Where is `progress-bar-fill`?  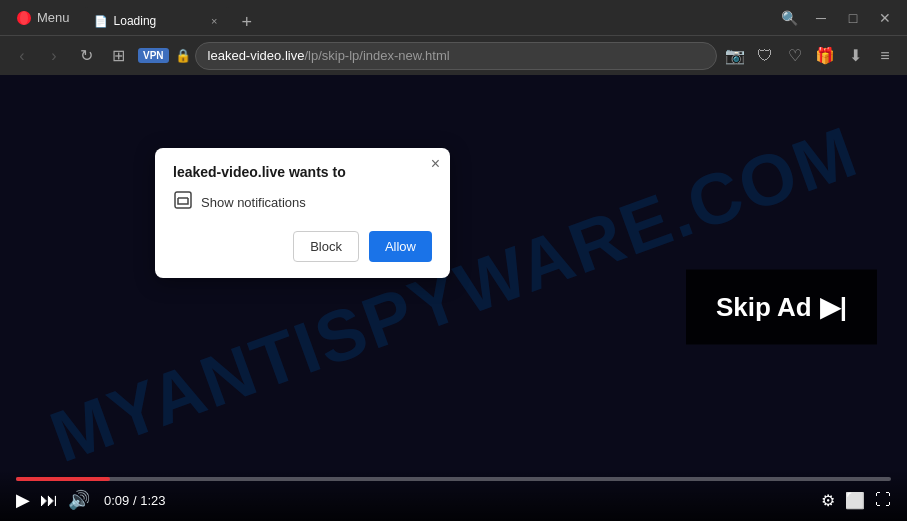 progress-bar-fill is located at coordinates (63, 479).